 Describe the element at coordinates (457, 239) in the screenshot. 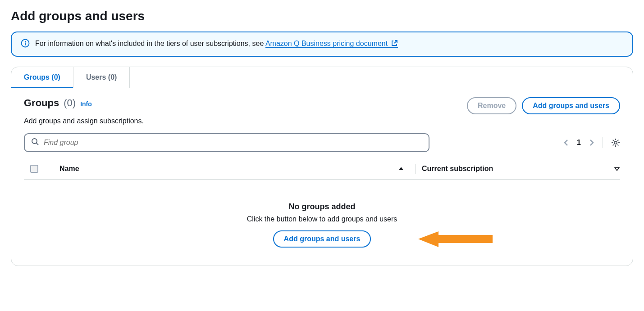

I see `callout-arrow-icon` at that location.